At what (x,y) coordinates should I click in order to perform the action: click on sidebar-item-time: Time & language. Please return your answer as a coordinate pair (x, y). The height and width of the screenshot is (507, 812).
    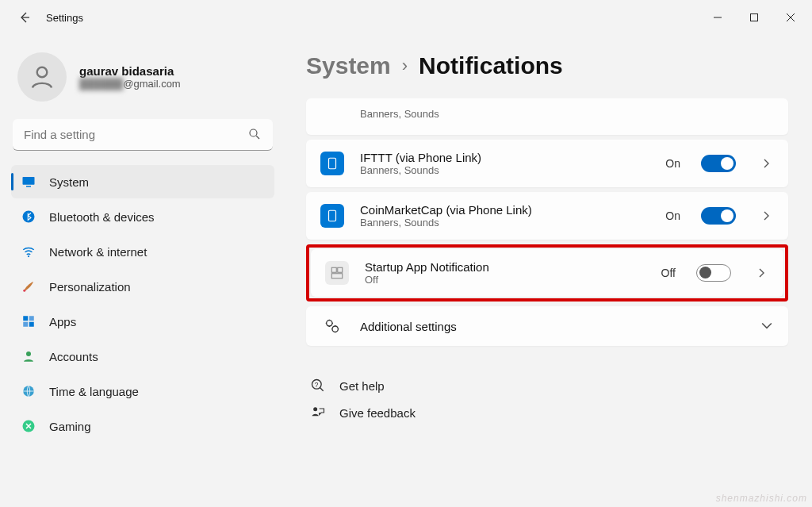
    Looking at the image, I should click on (143, 391).